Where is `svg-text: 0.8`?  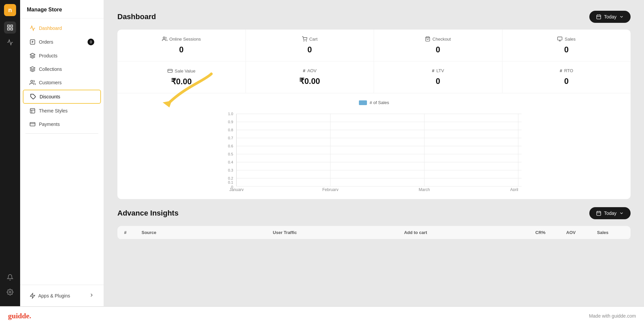 svg-text: 0.8 is located at coordinates (231, 130).